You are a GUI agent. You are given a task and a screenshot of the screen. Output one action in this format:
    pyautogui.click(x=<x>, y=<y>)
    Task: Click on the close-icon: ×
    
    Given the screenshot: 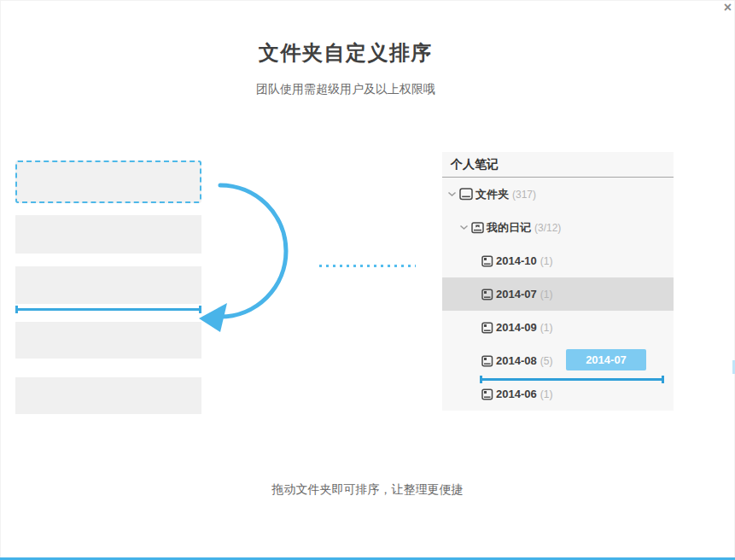 What is the action you would take?
    pyautogui.click(x=727, y=8)
    